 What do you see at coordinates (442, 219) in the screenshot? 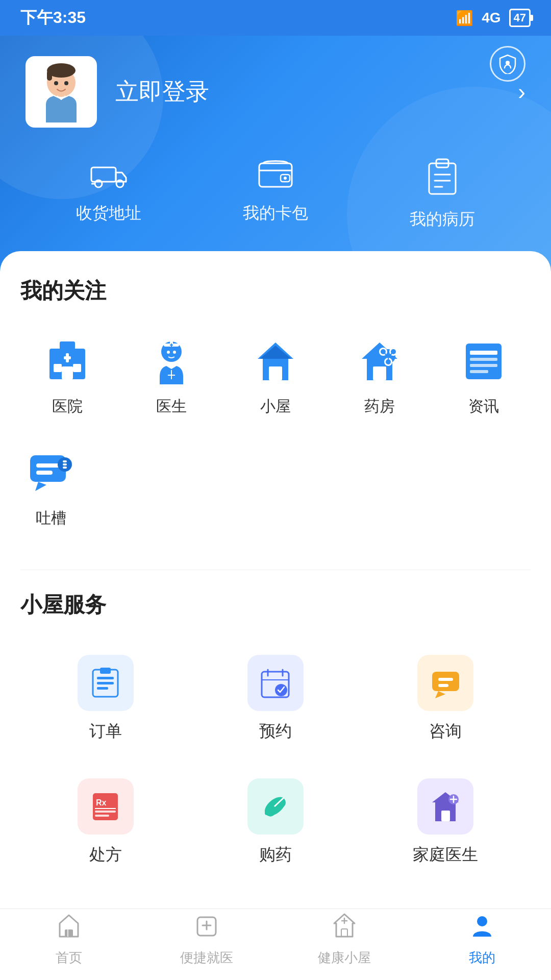
I see `medical-label: 我的病历` at bounding box center [442, 219].